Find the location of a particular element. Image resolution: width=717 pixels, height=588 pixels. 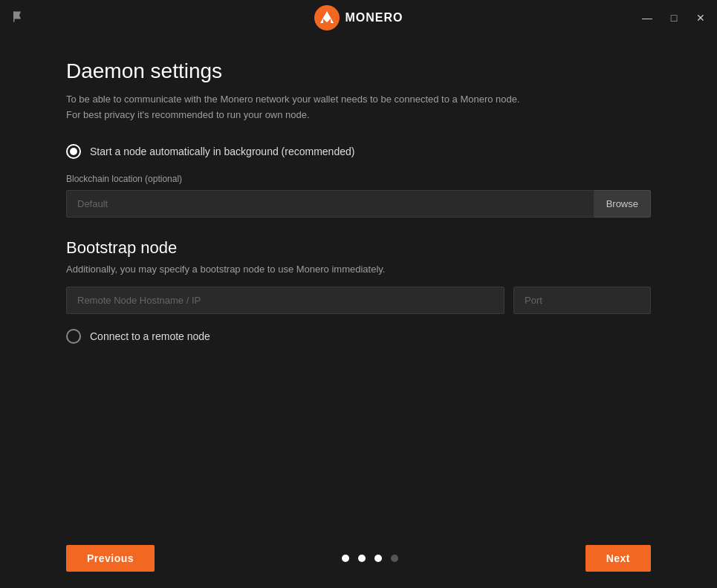

next-button: Next is located at coordinates (618, 558).